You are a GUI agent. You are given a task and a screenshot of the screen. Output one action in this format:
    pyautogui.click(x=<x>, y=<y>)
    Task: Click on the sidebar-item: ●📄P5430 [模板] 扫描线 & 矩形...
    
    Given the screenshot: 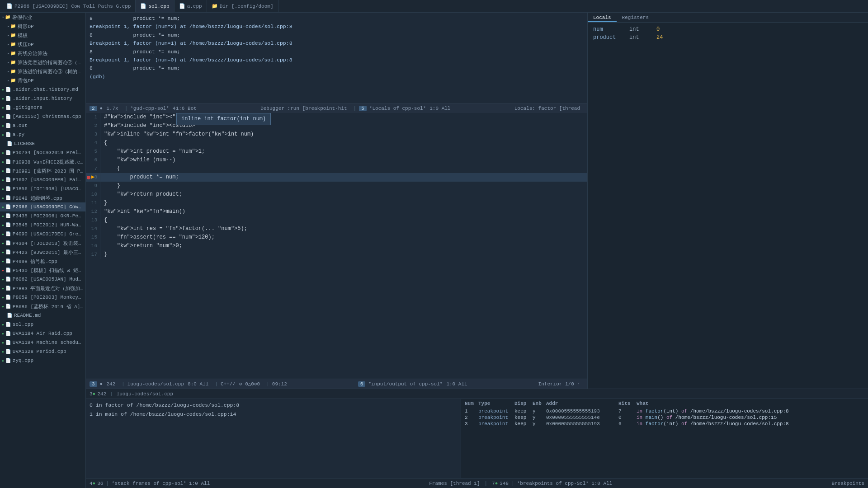 What is the action you would take?
    pyautogui.click(x=42, y=270)
    